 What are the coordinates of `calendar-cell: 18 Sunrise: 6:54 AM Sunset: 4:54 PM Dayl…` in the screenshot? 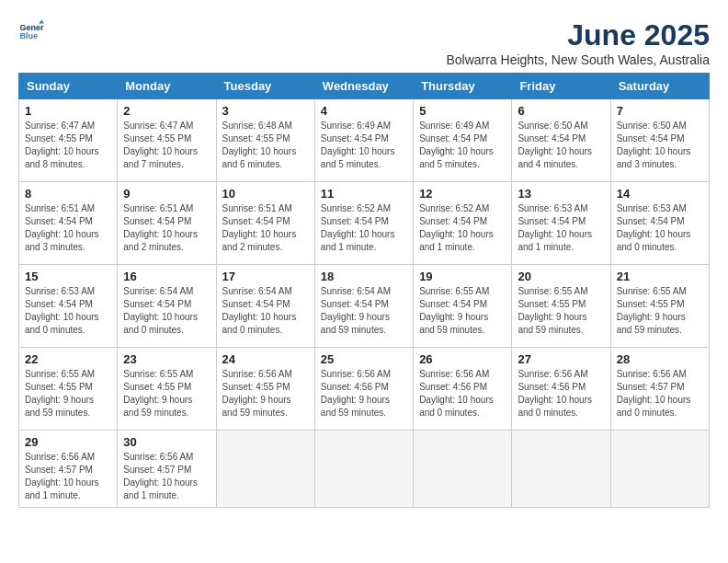 It's located at (364, 306).